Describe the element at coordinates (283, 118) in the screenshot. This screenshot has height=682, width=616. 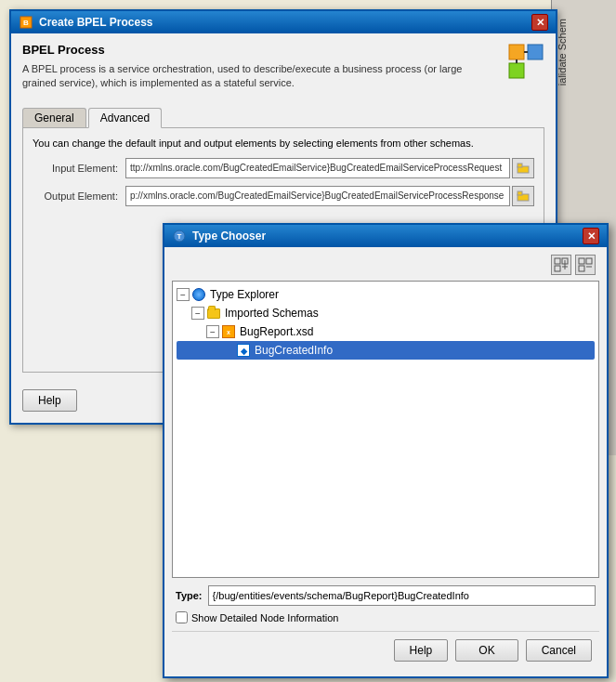
I see `tabs-bar: General Advanced` at that location.